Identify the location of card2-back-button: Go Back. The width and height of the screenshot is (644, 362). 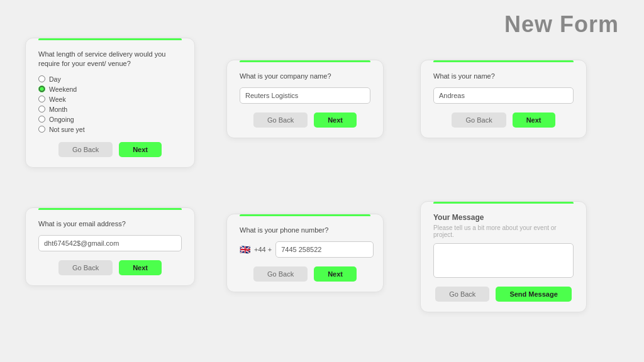
(280, 120).